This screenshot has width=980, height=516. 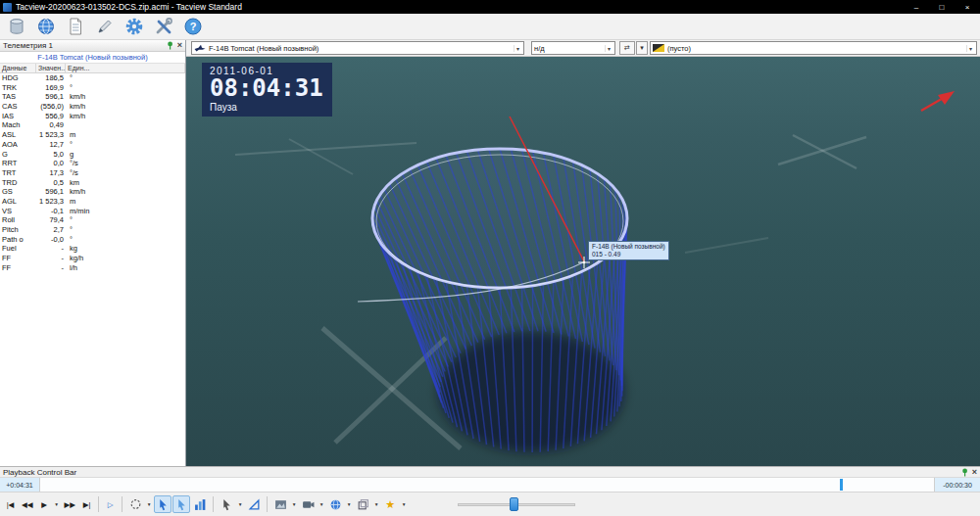 What do you see at coordinates (916, 7) in the screenshot?
I see `minimize-button: –` at bounding box center [916, 7].